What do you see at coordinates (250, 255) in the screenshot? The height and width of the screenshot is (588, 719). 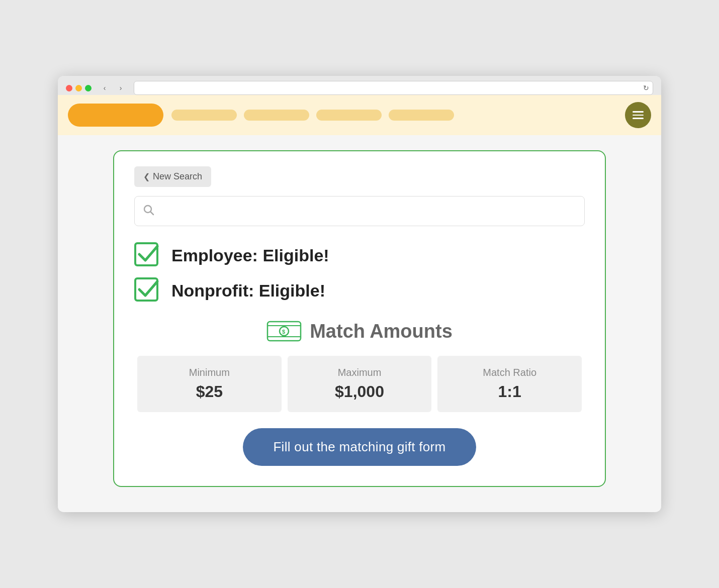 I see `employee-eligible-label: Employee: Eligible!` at bounding box center [250, 255].